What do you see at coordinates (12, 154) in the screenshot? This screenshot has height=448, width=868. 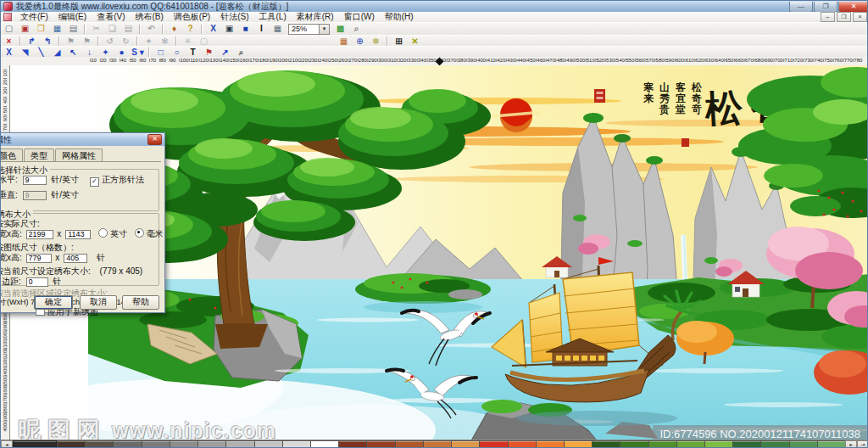 I see `dialog-tab-1: 颜色` at bounding box center [12, 154].